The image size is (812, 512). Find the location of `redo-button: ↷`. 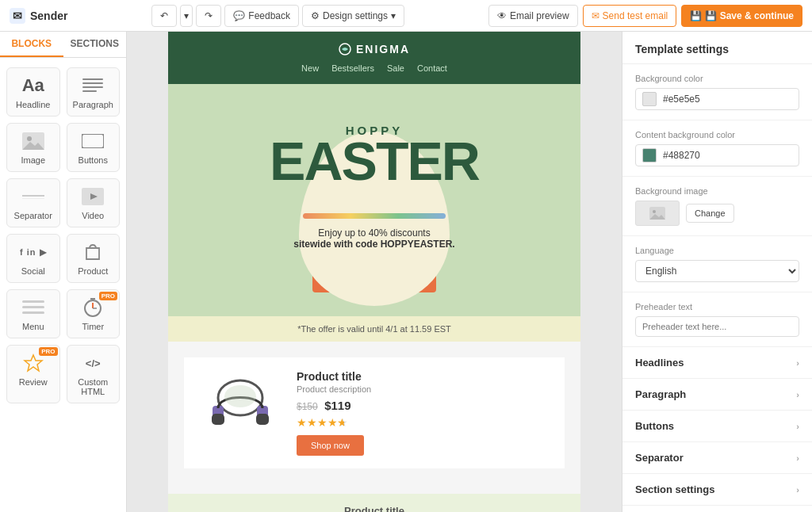

redo-button: ↷ is located at coordinates (209, 16).